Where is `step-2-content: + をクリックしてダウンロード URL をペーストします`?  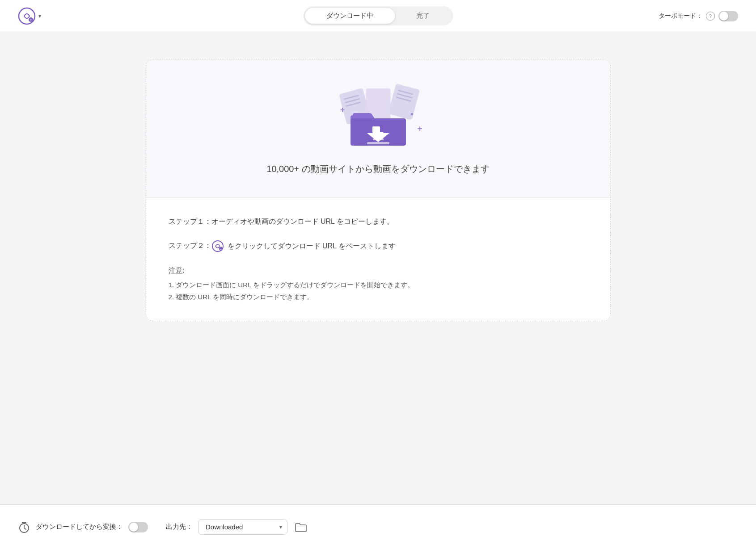 step-2-content: + をクリックしてダウンロード URL をペーストします is located at coordinates (304, 246).